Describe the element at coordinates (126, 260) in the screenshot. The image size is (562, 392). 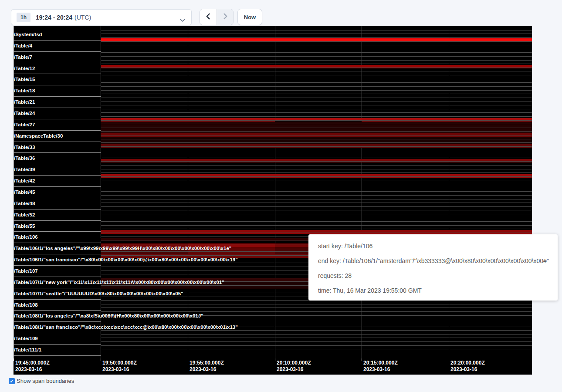
I see `span-label: /Table/106/1/"san francisco"/"\x80\x00\x…` at that location.